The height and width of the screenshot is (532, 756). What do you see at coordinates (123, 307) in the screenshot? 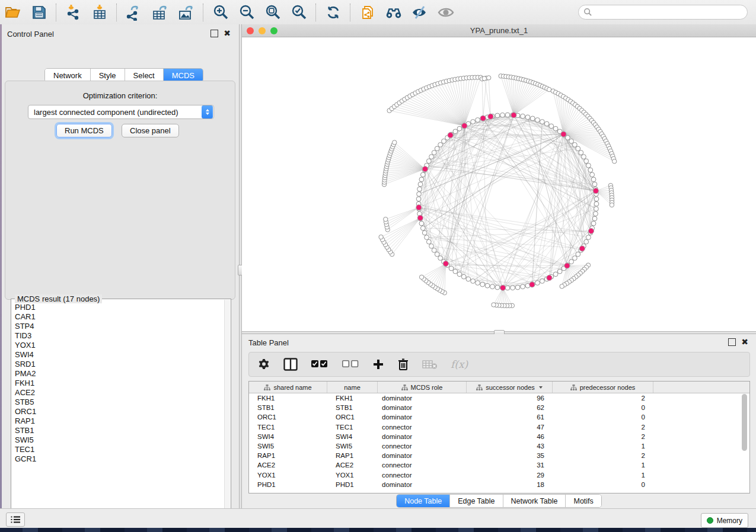
I see `mcds-result-item: PHD1` at bounding box center [123, 307].